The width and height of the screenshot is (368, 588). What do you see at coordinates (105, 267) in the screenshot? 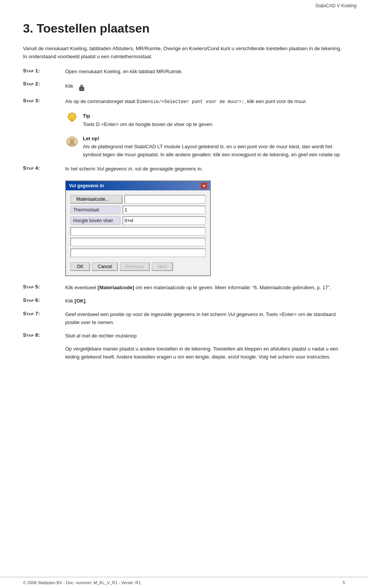
I see `dialog-cancel-button: Cancel` at bounding box center [105, 267].